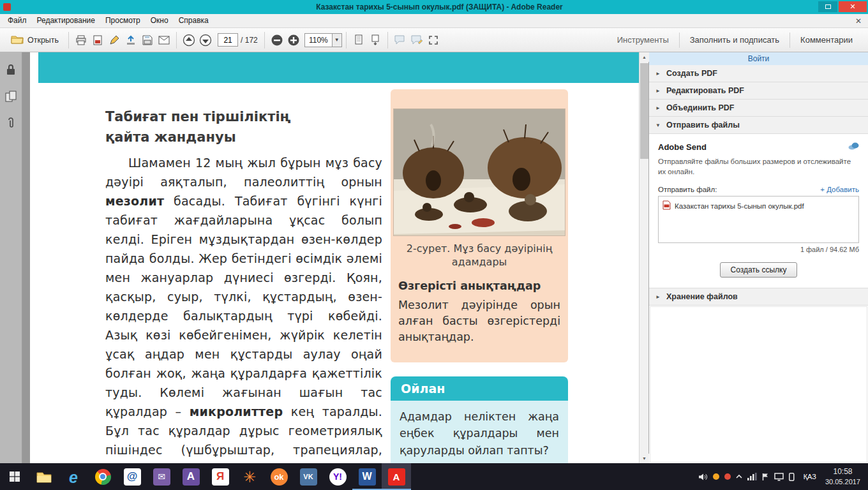 The image size is (868, 490). Describe the element at coordinates (735, 40) in the screenshot. I see `fill-sign-button: Заполнить и подписать` at that location.